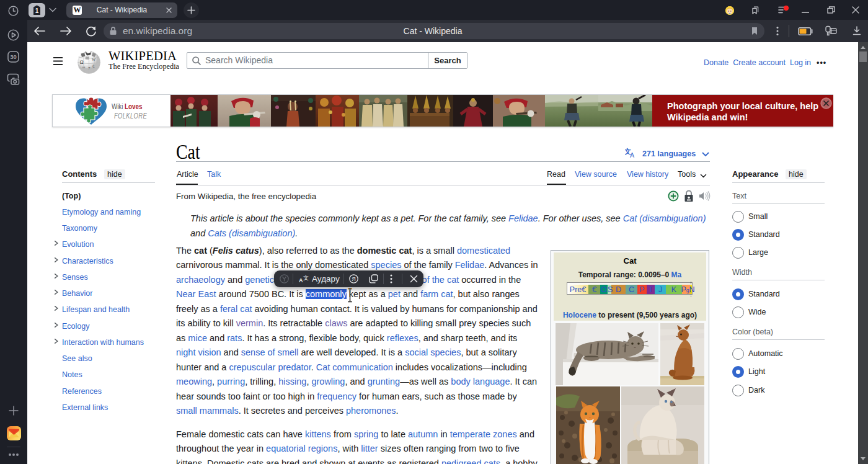 Image resolution: width=868 pixels, height=464 pixels. I want to click on svg-text: 文, so click(306, 278).